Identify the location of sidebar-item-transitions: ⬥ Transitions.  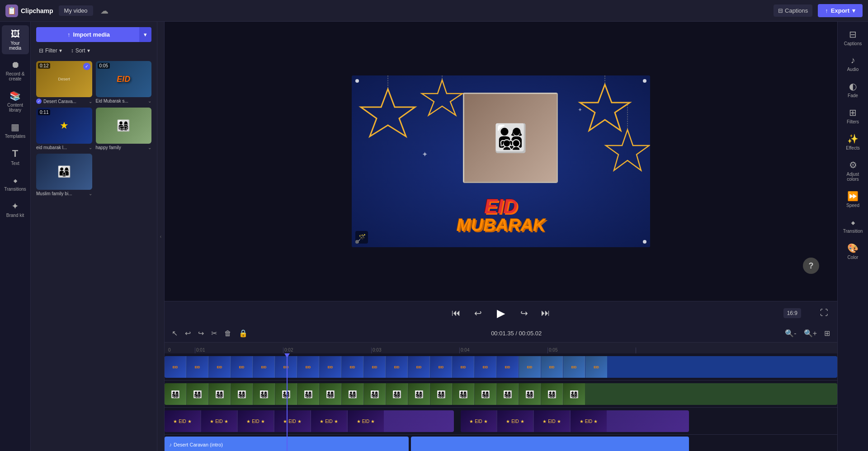
(15, 183).